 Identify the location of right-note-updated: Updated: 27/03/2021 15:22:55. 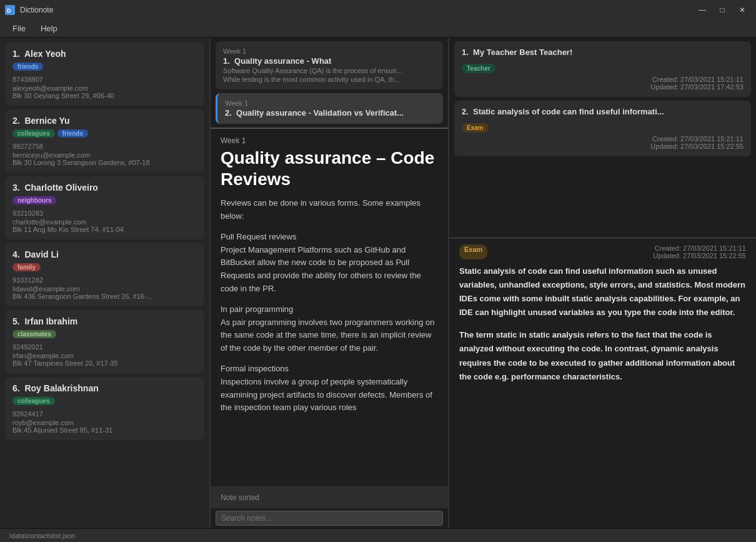
(602, 146).